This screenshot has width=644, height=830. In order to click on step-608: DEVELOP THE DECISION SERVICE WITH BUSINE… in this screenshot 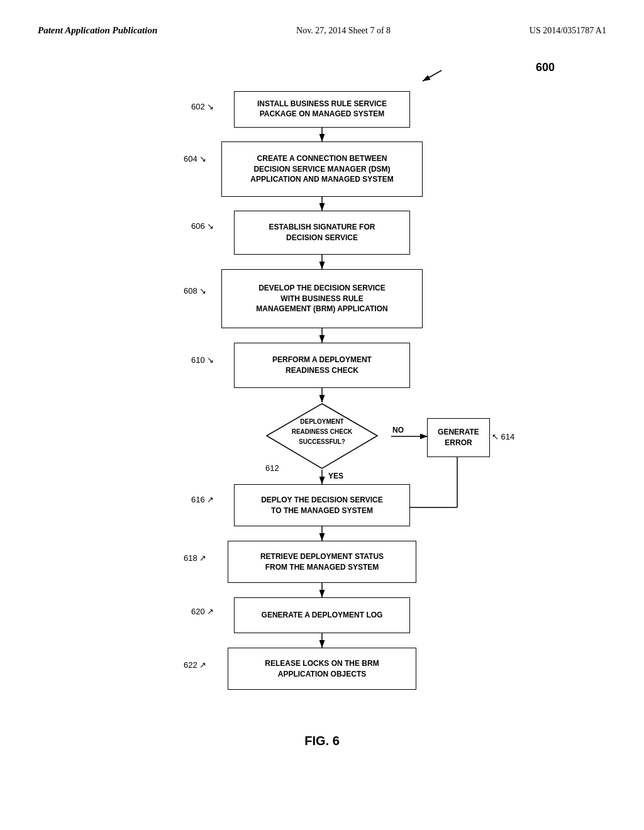, I will do `click(322, 299)`.